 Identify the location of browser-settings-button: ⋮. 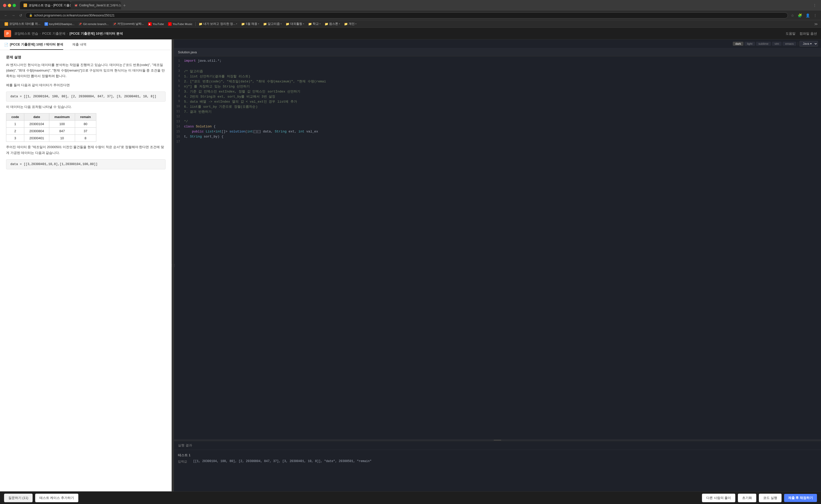
(815, 15).